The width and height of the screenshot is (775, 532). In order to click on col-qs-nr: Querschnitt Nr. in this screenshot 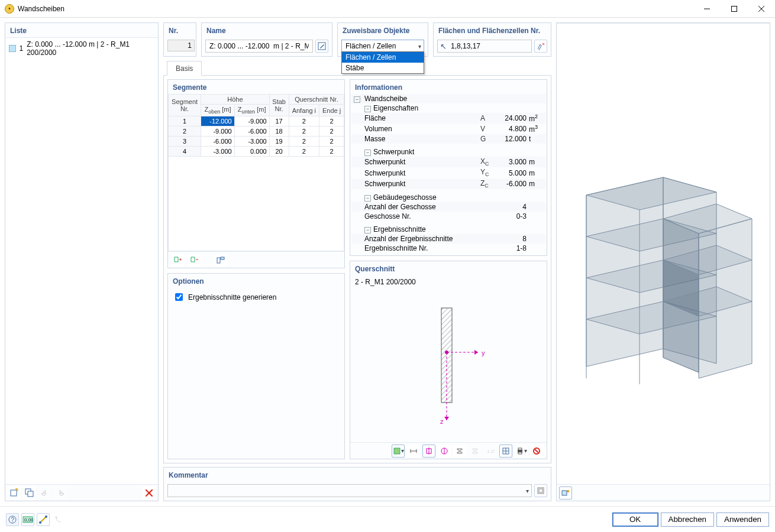, I will do `click(316, 99)`.